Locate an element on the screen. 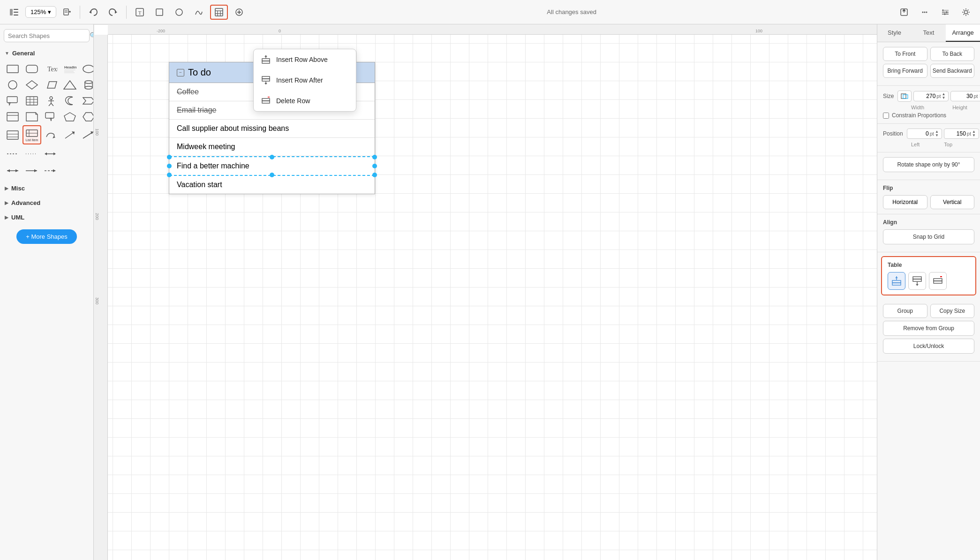  copy-size-btn: Copy Size is located at coordinates (953, 311).